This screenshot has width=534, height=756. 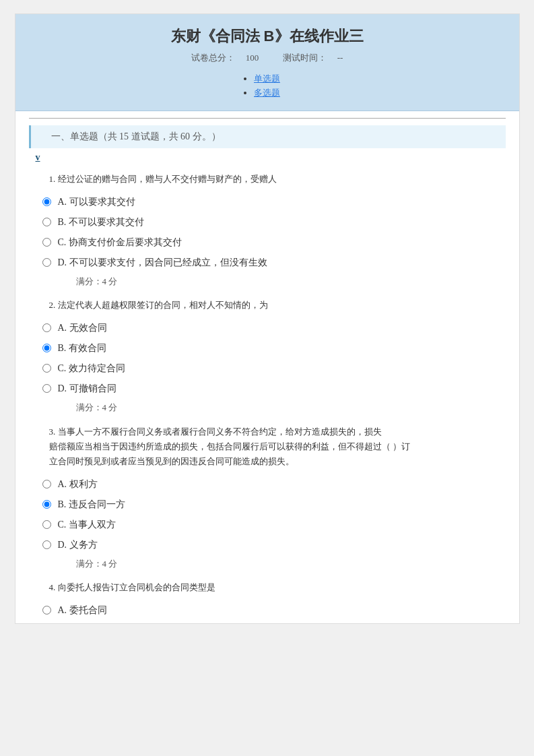 What do you see at coordinates (267, 564) in the screenshot?
I see `question-3-score: 满分：4 分` at bounding box center [267, 564].